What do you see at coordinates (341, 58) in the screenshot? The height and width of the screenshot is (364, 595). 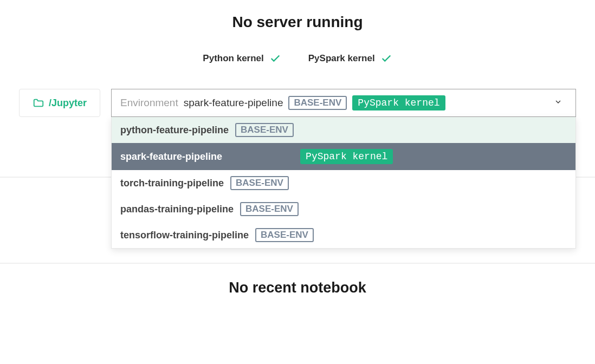 I see `pyspark-kernel-label: PySpark kernel` at bounding box center [341, 58].